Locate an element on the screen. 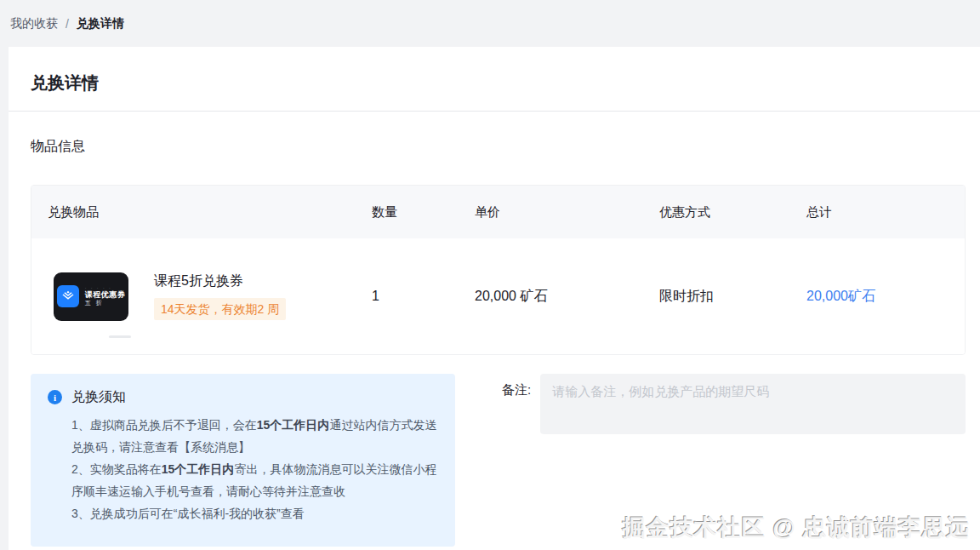  product-delivery-tag: 14天发货，有效期2 周 is located at coordinates (219, 309).